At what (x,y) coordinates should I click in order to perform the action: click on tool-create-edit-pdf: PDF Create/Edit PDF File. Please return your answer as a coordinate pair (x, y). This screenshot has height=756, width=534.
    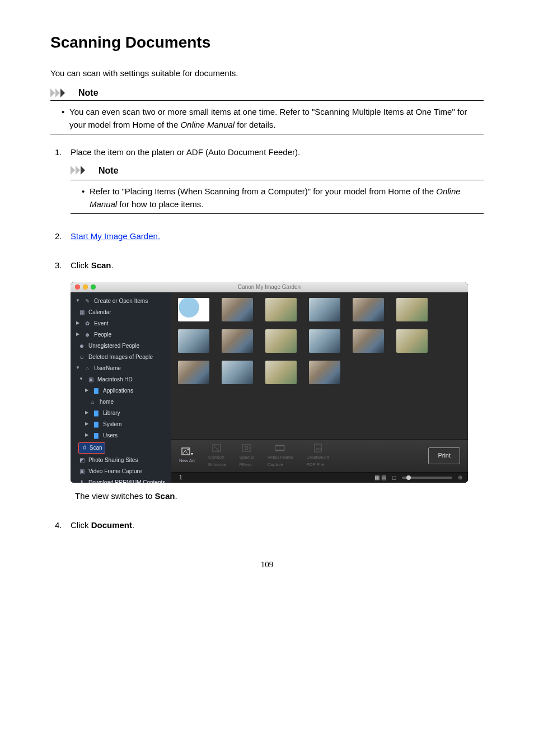
    Looking at the image, I should click on (318, 456).